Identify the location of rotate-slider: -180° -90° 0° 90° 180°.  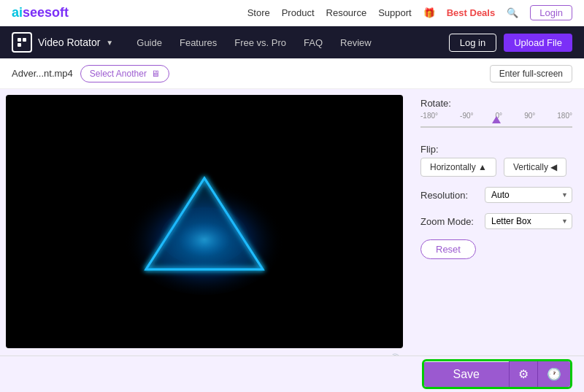
(496, 123).